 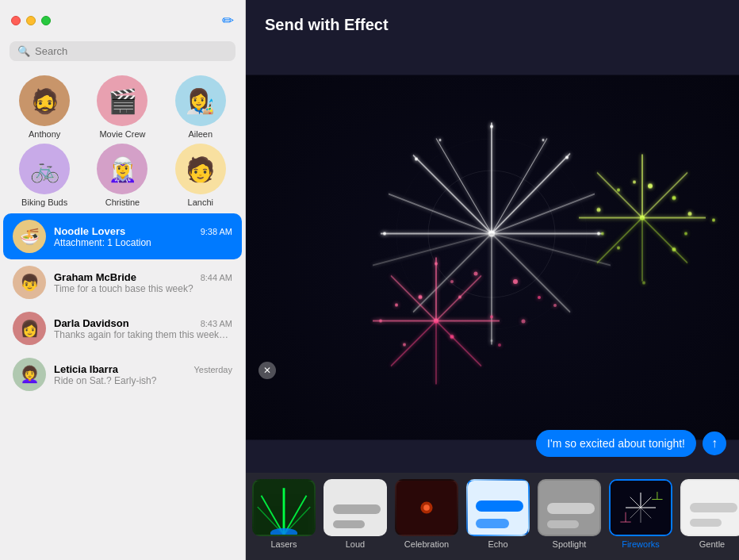 I want to click on message-bubble-container: I'm so excited about tonight! ↑, so click(x=631, y=443).